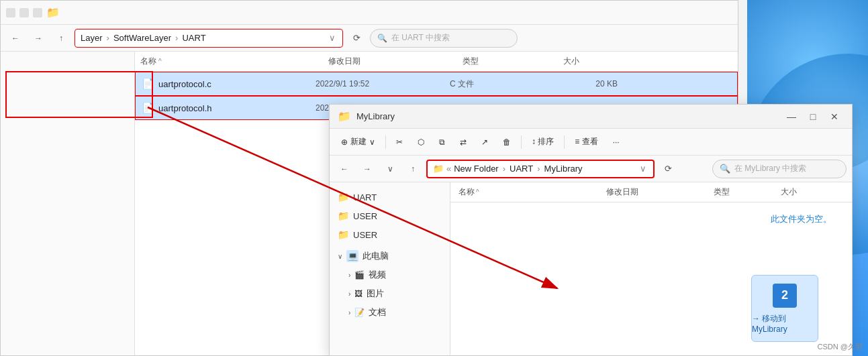 The width and height of the screenshot is (868, 356). What do you see at coordinates (367, 169) in the screenshot?
I see `overlay-forward-button: →` at bounding box center [367, 169].